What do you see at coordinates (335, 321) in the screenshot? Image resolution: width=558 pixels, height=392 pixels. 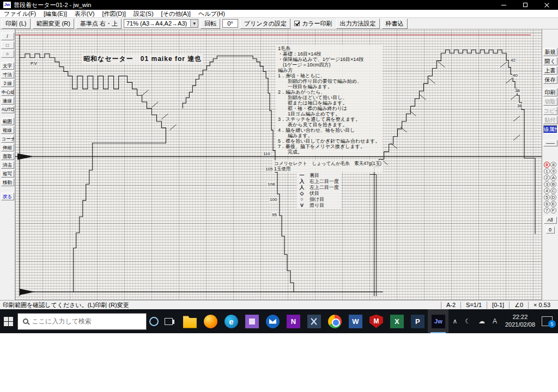 I see `taskbar-app-chrome` at bounding box center [335, 321].